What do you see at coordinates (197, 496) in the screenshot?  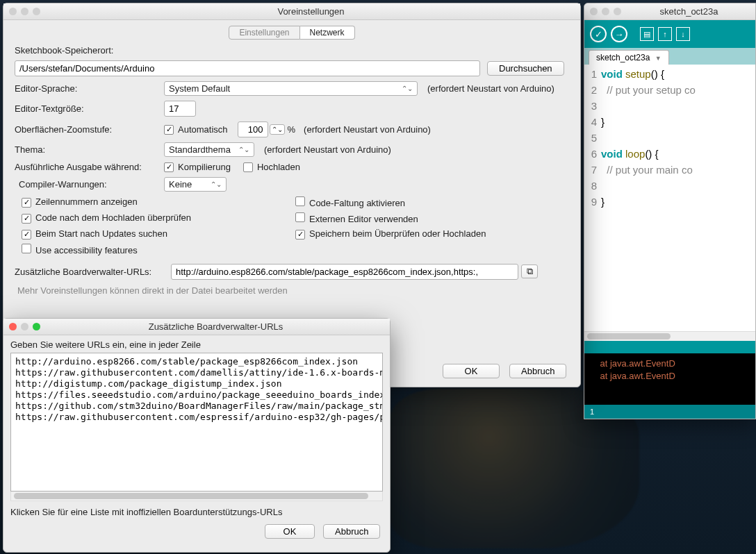 I see `urls-scrollbar` at bounding box center [197, 496].